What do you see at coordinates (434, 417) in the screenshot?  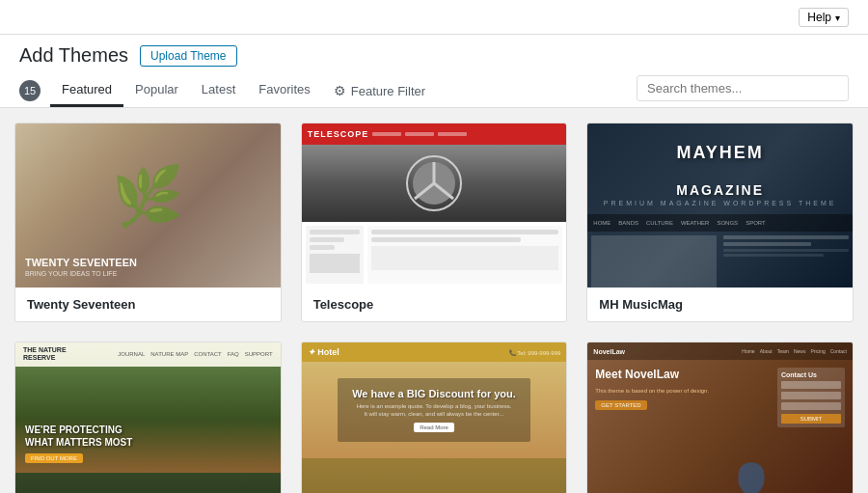 I see `theme-card-hotel: ✦ Hotel 📞 Tel: 999-999-999 We have a BIG…` at bounding box center [434, 417].